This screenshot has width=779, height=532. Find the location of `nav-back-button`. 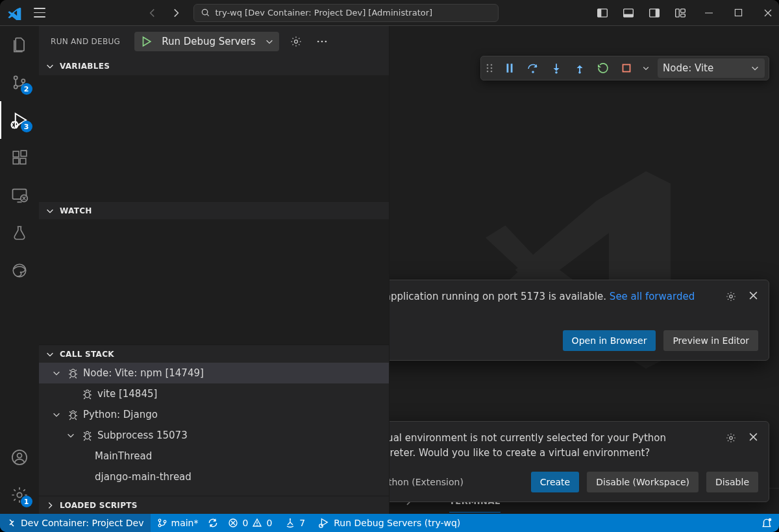

nav-back-button is located at coordinates (153, 13).